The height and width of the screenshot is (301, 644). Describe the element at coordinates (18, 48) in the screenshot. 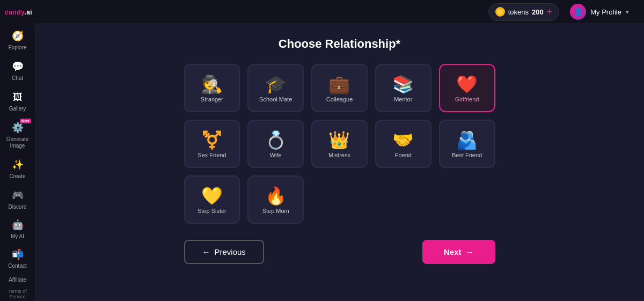

I see `sidebar-item-explore-label: Explore` at that location.